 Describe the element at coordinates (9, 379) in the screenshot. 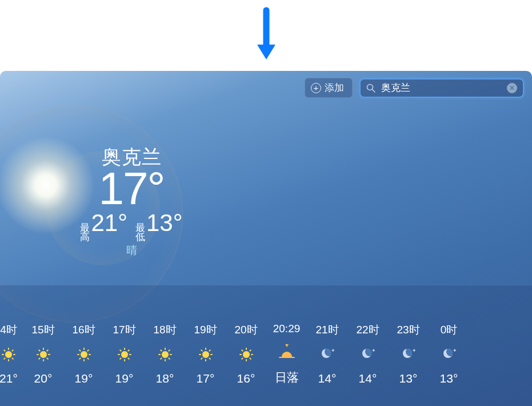

I see `hour-temperature: 21°` at that location.